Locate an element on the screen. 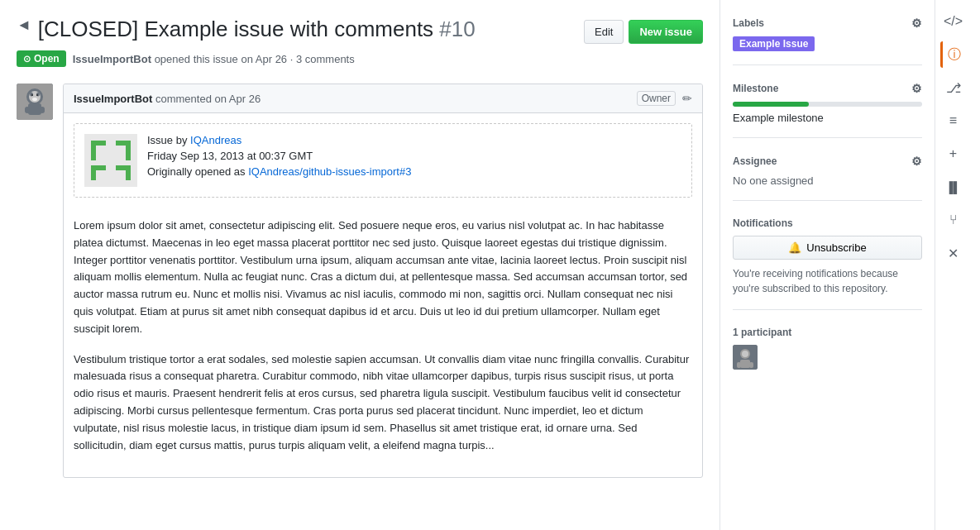 The image size is (980, 530). edit-button: Edit is located at coordinates (604, 31).